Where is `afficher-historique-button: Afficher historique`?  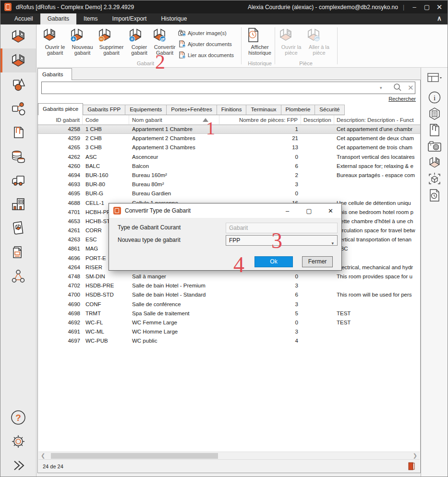 afficher-historique-button: Afficher historique is located at coordinates (260, 44).